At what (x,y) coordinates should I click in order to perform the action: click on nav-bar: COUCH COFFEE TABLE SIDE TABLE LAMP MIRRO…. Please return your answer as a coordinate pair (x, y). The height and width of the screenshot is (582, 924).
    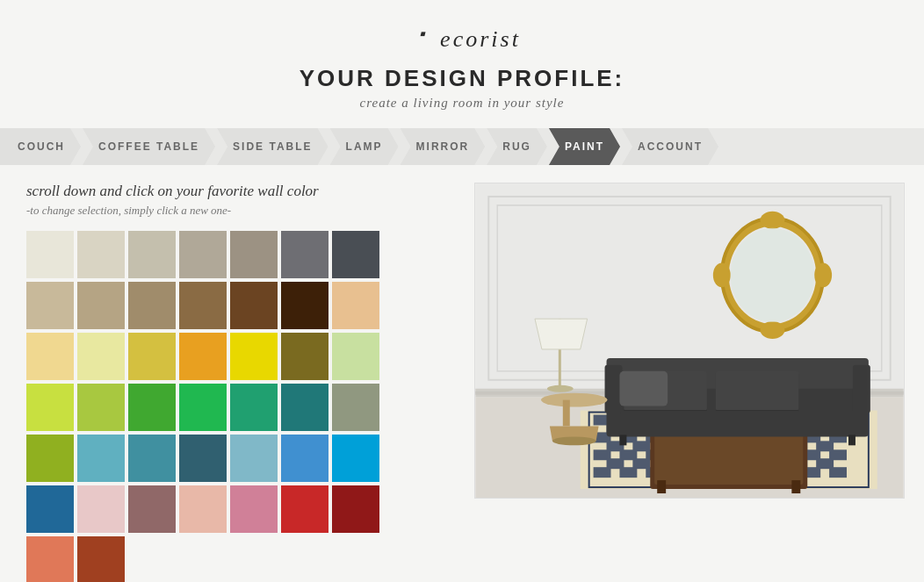
    Looking at the image, I should click on (462, 147).